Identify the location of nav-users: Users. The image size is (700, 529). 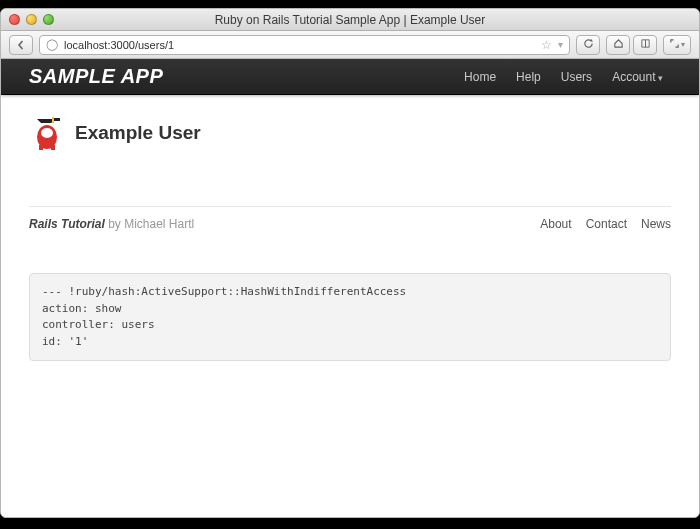
(576, 77).